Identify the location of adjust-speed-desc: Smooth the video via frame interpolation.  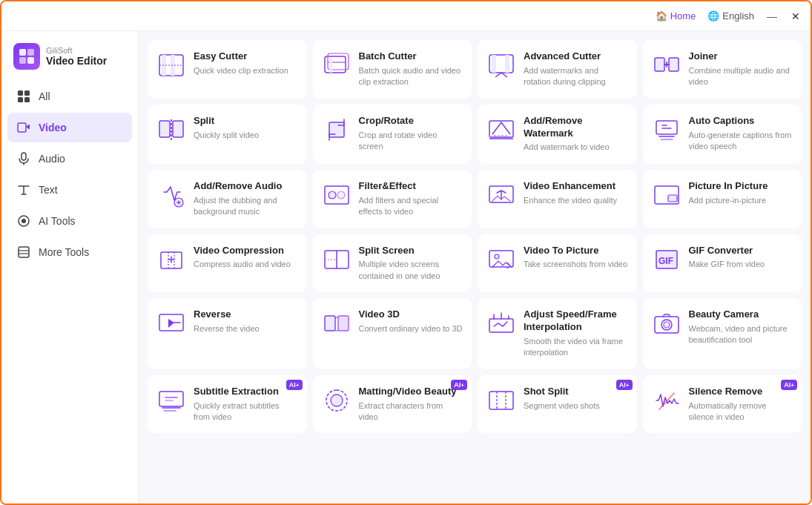
(575, 347).